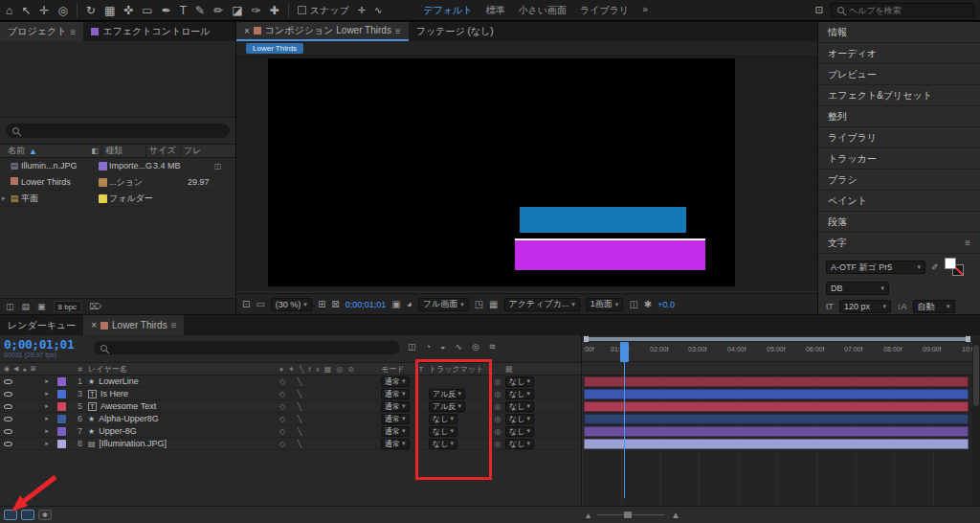 The image size is (980, 523). I want to click on trash-icon: ⌦, so click(96, 307).